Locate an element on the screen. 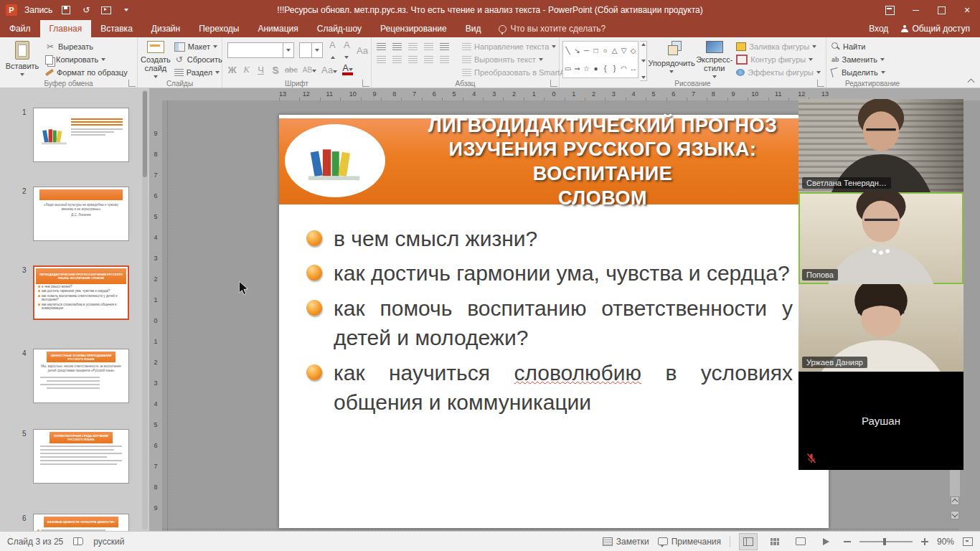  reading-view-button is located at coordinates (801, 542).